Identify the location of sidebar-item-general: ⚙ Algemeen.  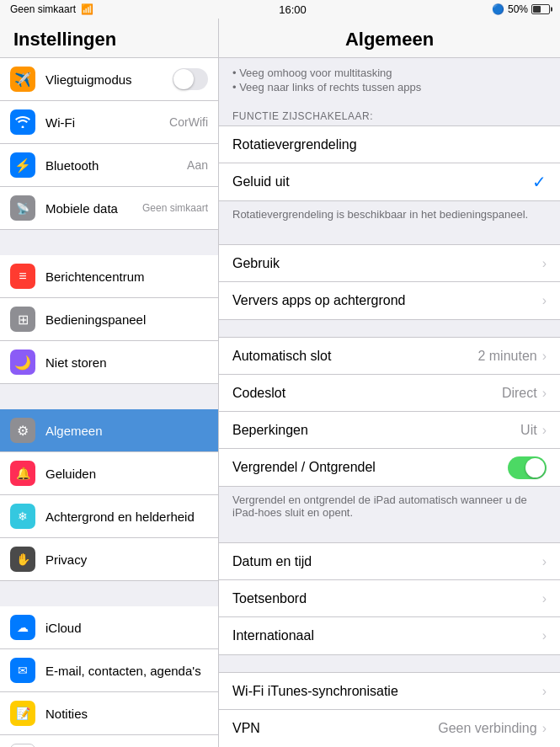
(109, 431).